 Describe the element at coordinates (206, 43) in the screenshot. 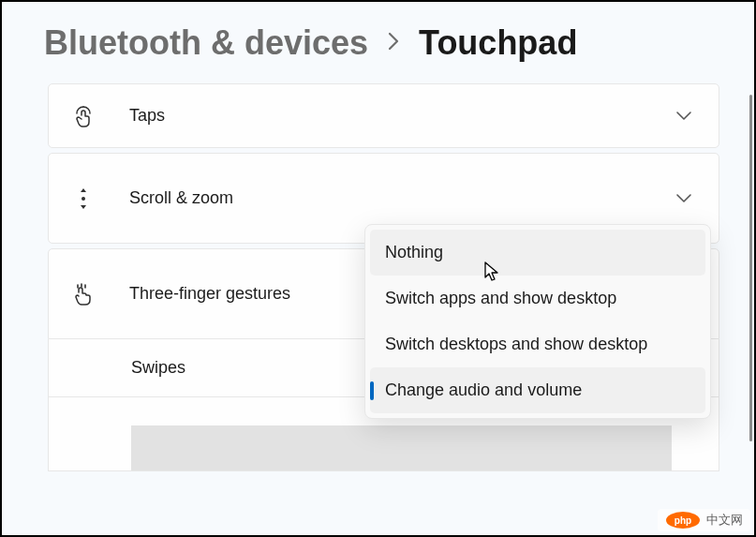

I see `breadcrumb-parent: Bluetooth & devices` at that location.